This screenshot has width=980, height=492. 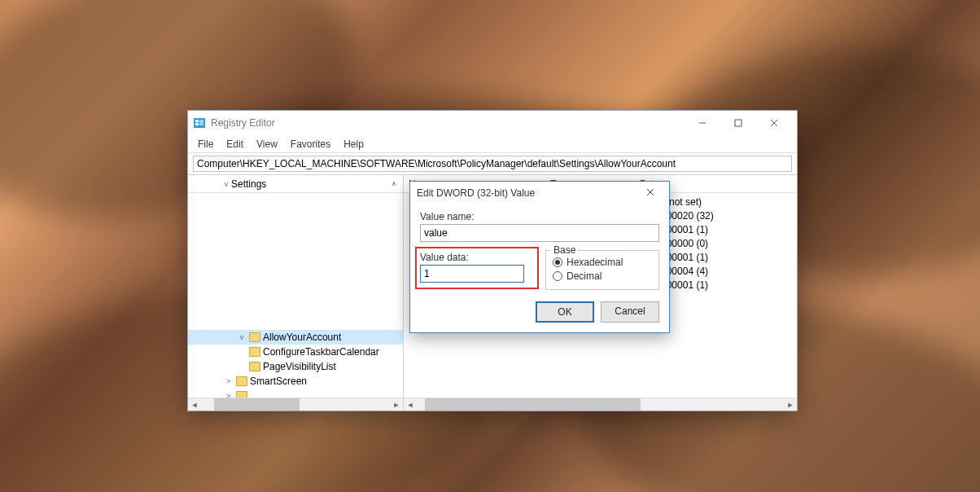 I want to click on radio-decimal: Decimal, so click(x=602, y=276).